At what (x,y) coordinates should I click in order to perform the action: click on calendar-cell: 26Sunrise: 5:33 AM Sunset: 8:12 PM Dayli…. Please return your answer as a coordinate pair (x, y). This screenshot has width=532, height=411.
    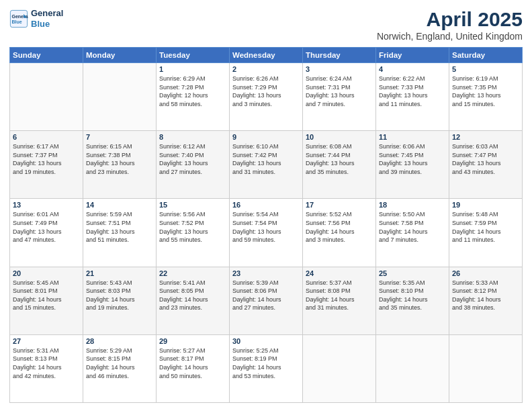
    Looking at the image, I should click on (486, 301).